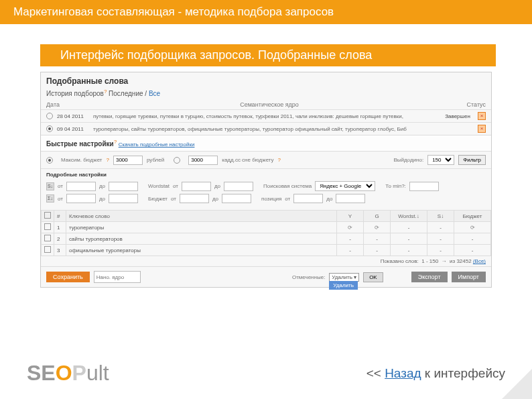 This screenshot has width=532, height=399. Describe the element at coordinates (266, 105) in the screenshot. I see `history-columns: Дата Семантическое ядро Статус` at that location.